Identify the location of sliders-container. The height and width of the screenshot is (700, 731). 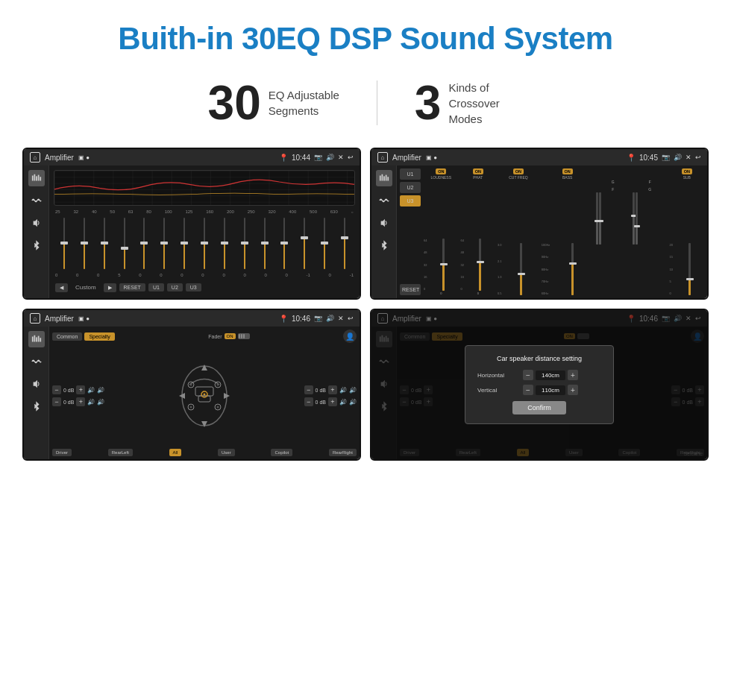
(204, 243).